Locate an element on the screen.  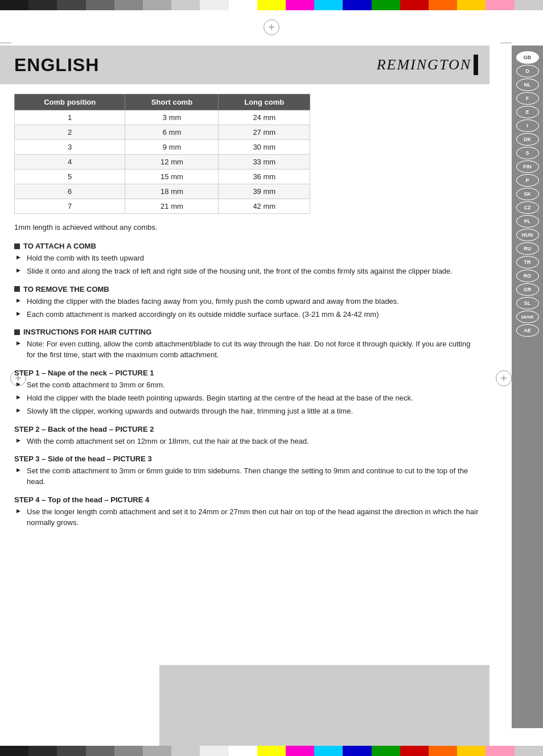
step-section-4: STEP 4 – Top of the head – PICTURE 4Use … is located at coordinates (248, 512).